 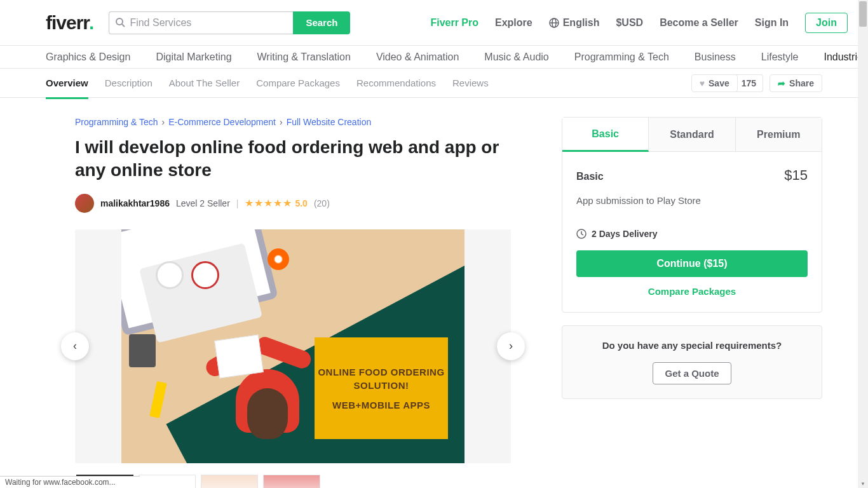 What do you see at coordinates (692, 135) in the screenshot?
I see `pkg-tab-standard: Standard` at bounding box center [692, 135].